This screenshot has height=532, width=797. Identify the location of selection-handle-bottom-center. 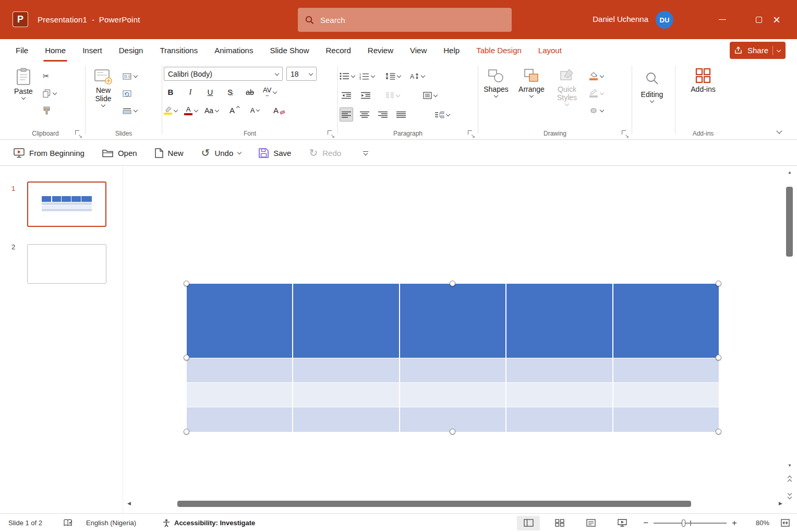
(453, 432).